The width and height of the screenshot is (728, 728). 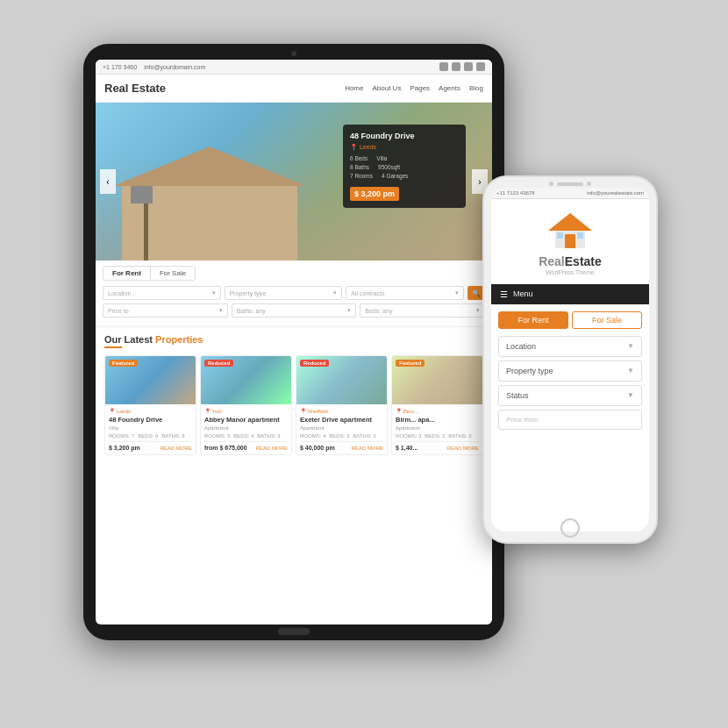 What do you see at coordinates (173, 436) in the screenshot?
I see `prop-baths-1: BATHS: 8` at bounding box center [173, 436].